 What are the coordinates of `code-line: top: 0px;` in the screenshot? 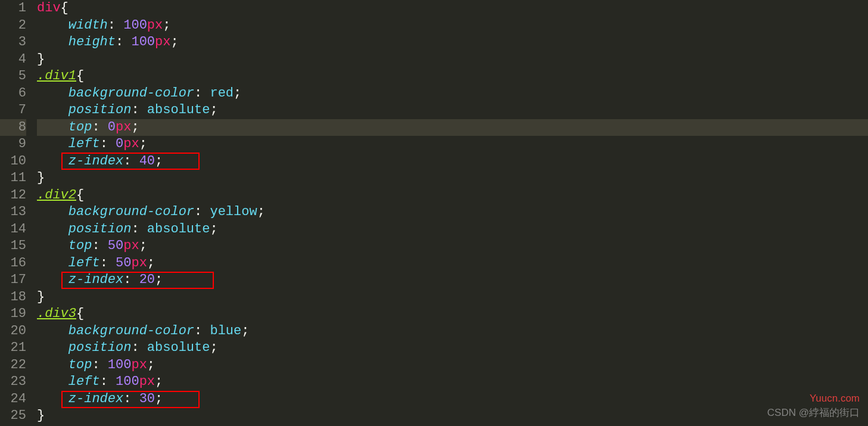 It's located at (453, 128).